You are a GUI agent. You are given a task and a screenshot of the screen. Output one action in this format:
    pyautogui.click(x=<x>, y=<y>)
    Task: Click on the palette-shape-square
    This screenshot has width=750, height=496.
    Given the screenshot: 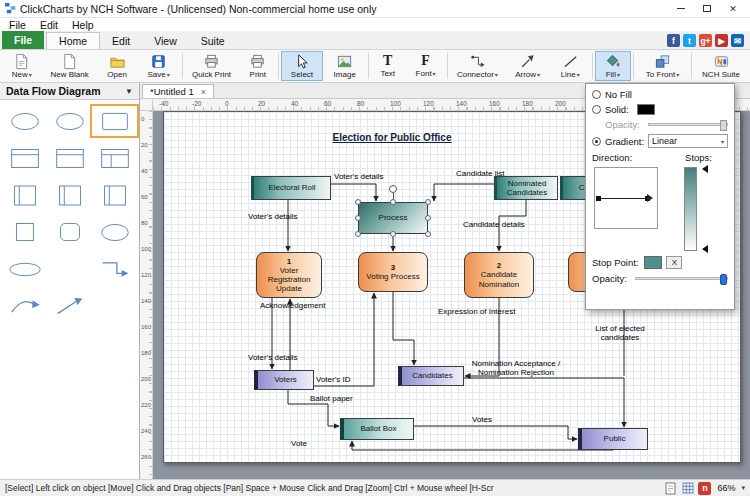 What is the action you would take?
    pyautogui.click(x=24, y=232)
    